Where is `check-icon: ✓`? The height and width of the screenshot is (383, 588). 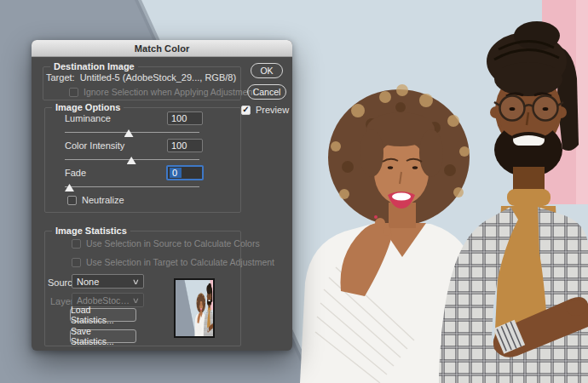 check-icon: ✓ is located at coordinates (245, 110).